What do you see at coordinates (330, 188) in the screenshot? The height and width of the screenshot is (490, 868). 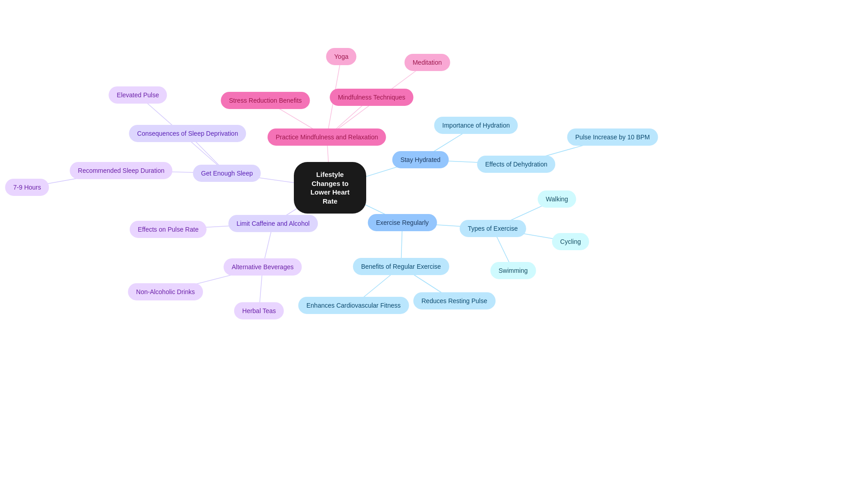 I see `node-center: Lifestyle Changes to Lower Heart Rate` at bounding box center [330, 188].